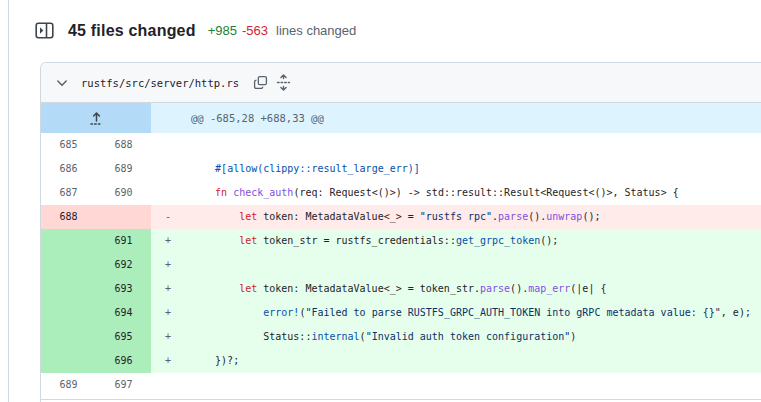 This screenshot has width=761, height=402. What do you see at coordinates (401, 361) in the screenshot?
I see `diff-row: 696+ })?;` at bounding box center [401, 361].